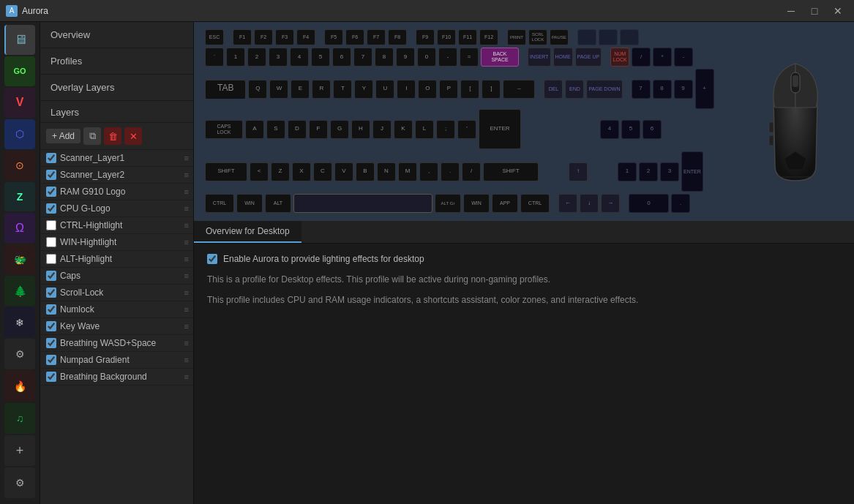 This screenshot has height=504, width=854. I want to click on overview-button: Overview, so click(117, 35).